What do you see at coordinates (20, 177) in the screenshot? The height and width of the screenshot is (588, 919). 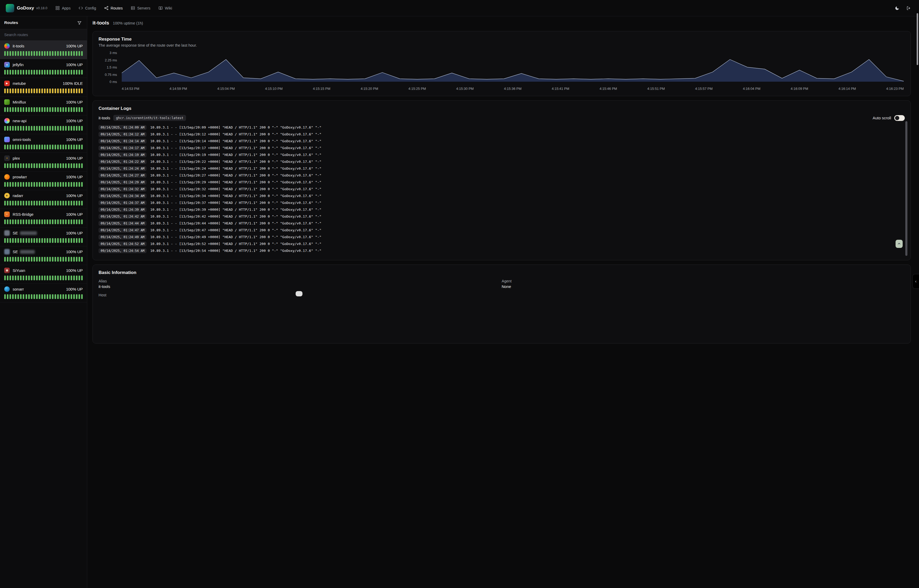 I see `route-name: prowlarr` at bounding box center [20, 177].